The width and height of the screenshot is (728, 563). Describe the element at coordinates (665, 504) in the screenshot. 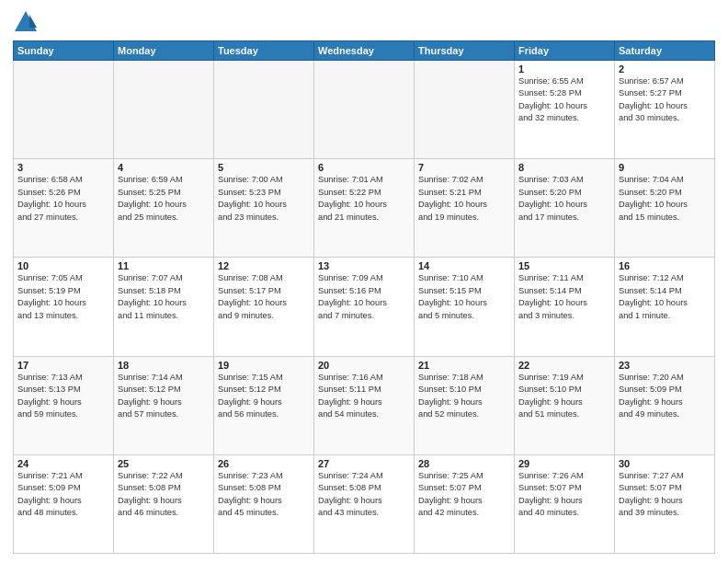

I see `day-cell: 30Sunrise: 7:27 AM Sunset: 5:07 PM Dayli…` at that location.